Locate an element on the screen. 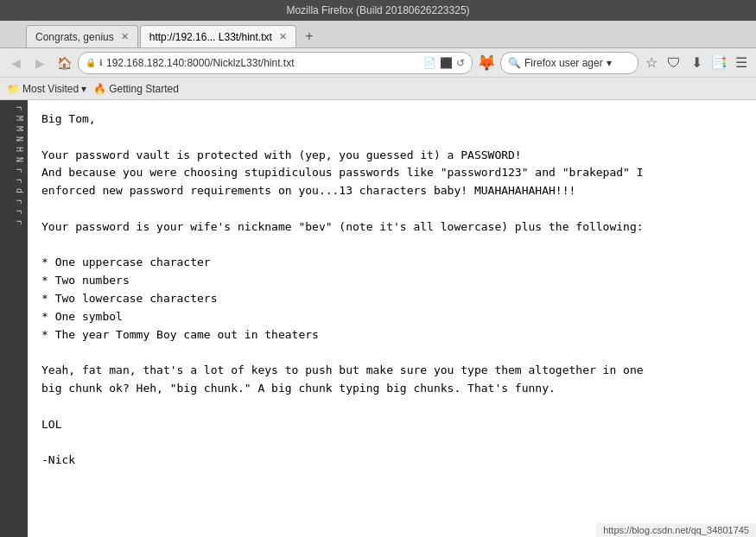 Image resolution: width=756 pixels, height=537 pixels. sidebar-item-0: r is located at coordinates (14, 108).